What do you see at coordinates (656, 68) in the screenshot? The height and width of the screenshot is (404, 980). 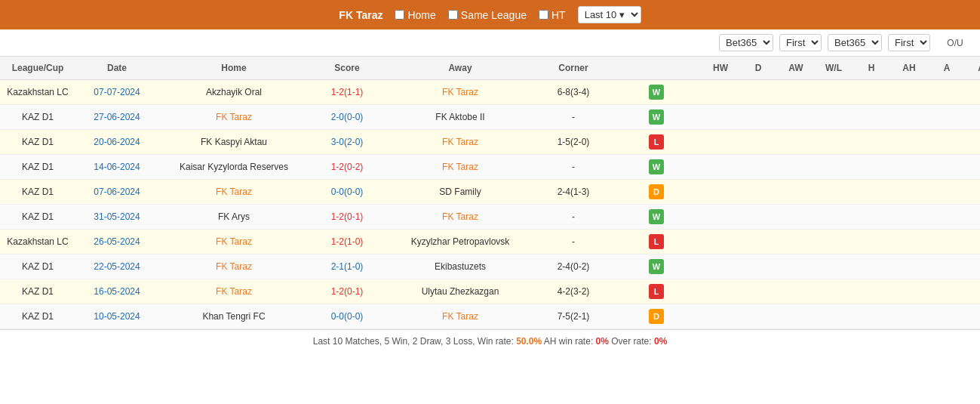 I see `header-wl` at bounding box center [656, 68].